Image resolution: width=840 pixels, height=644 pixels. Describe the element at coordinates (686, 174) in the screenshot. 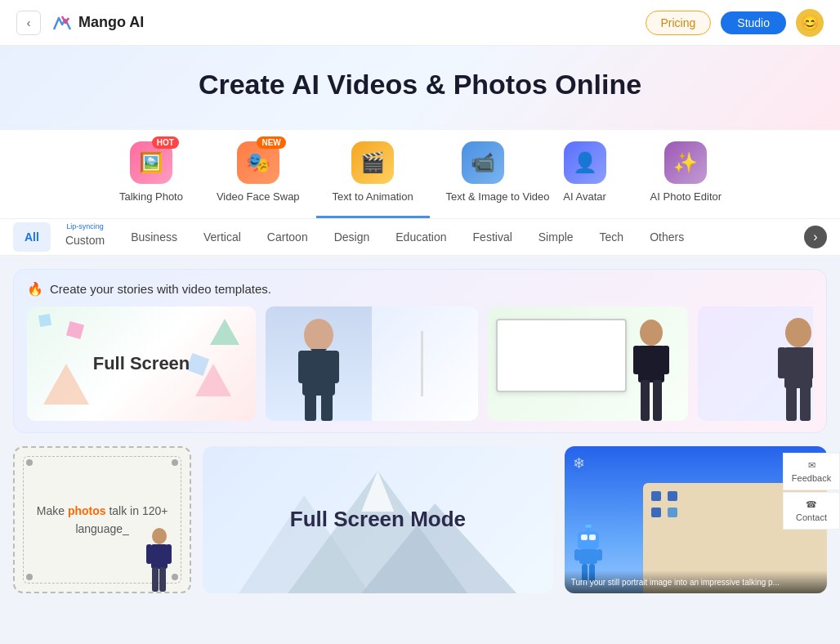

I see `tool-ai-photo-editor: ✨ AI Photo Editor` at that location.